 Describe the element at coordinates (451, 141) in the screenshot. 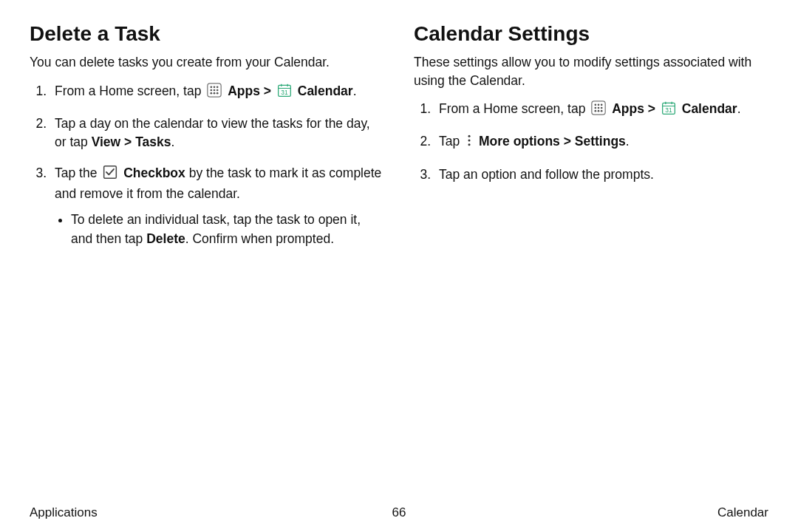

I see `step-text: Tap` at that location.